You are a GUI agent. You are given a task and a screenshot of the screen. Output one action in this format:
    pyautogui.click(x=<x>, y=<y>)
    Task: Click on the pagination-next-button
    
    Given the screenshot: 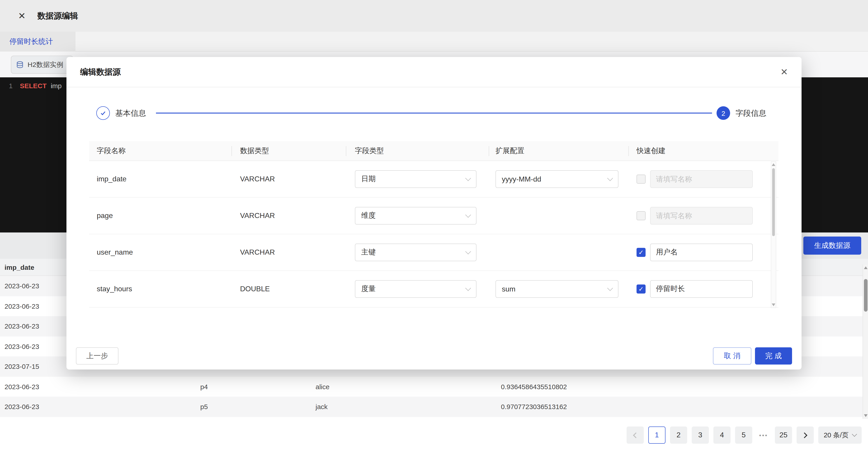 What is the action you would take?
    pyautogui.click(x=805, y=435)
    